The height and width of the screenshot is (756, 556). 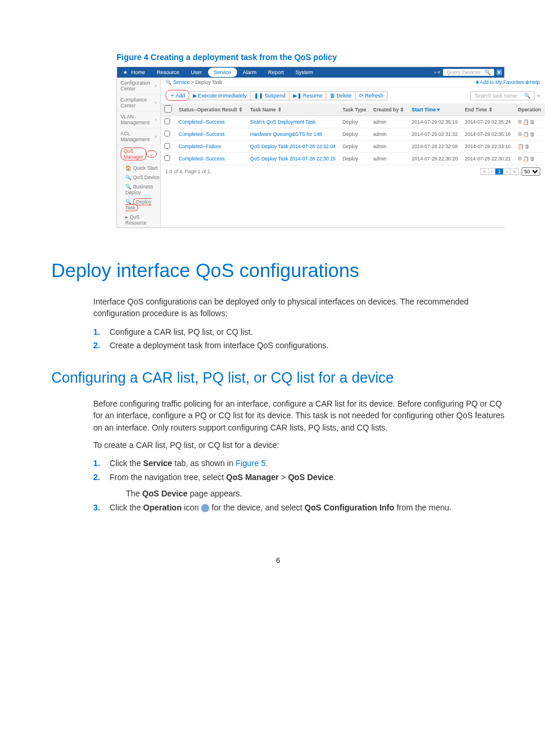 I want to click on tab-service: Service, so click(x=223, y=72).